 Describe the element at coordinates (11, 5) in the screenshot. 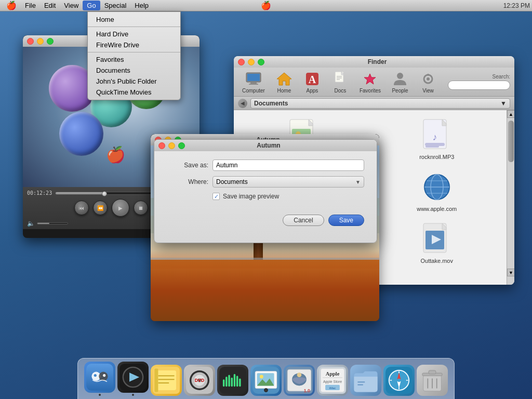

I see `apple-menu: 🍎` at that location.